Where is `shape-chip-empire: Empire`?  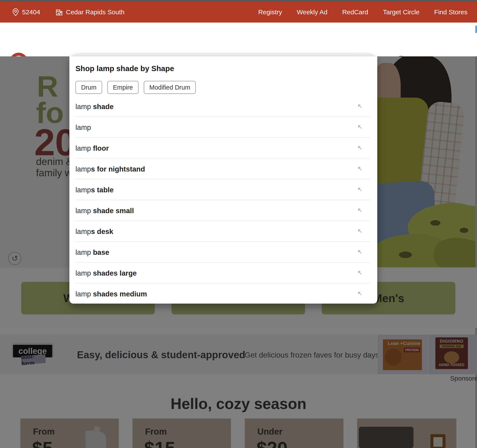
shape-chip-empire: Empire is located at coordinates (123, 87).